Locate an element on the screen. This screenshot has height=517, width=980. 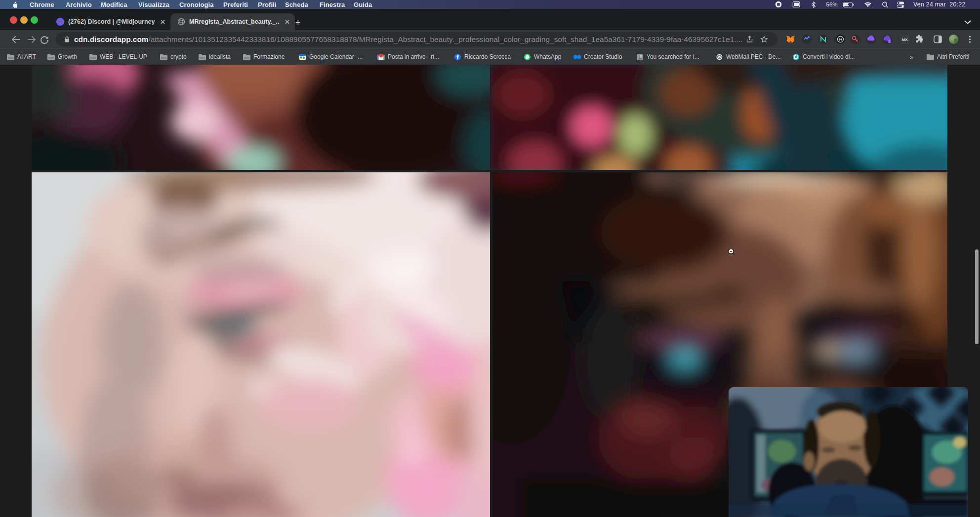
svg-text: MX is located at coordinates (905, 40).